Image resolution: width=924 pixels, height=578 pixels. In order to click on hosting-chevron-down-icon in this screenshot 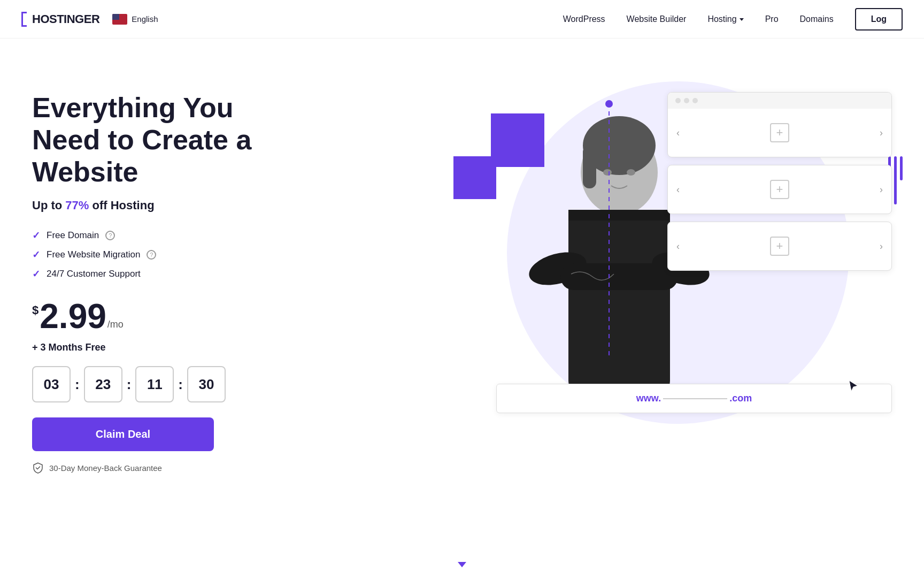, I will do `click(742, 19)`.